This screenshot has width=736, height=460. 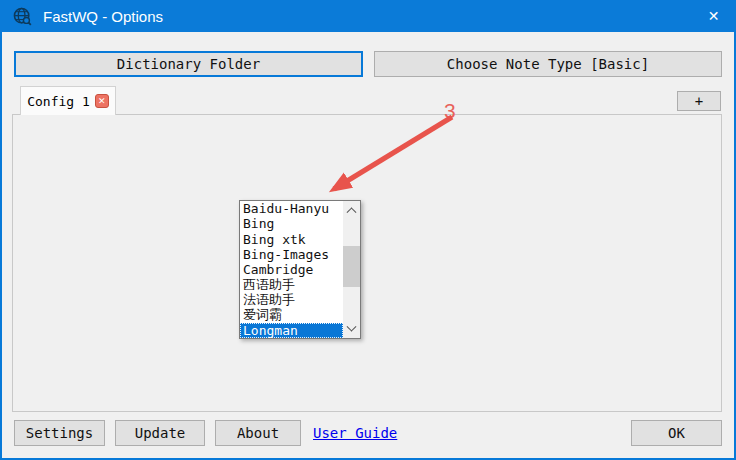 I want to click on settings-button: Settings, so click(x=60, y=433).